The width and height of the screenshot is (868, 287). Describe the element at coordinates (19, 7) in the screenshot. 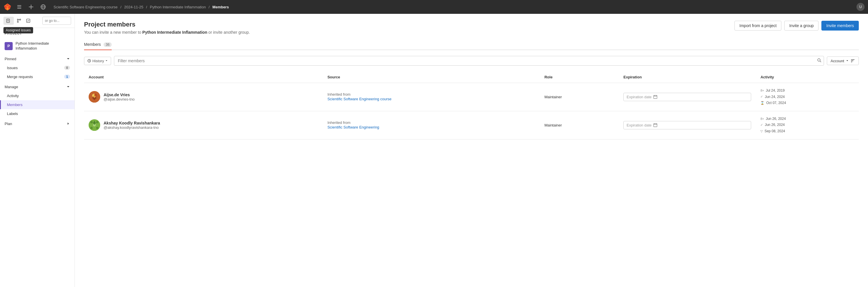

I see `sidebar-toggle-btn` at that location.